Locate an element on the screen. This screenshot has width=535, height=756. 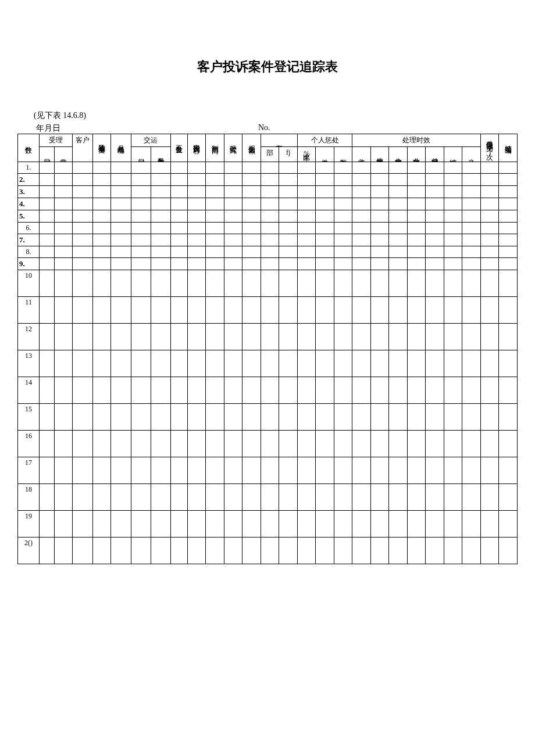
header-timing-receive: 收件 is located at coordinates (362, 155).